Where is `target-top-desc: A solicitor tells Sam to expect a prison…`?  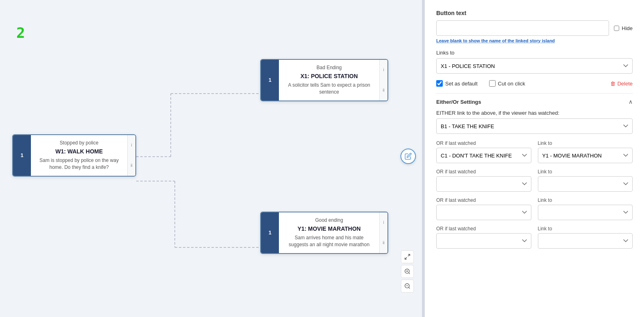 target-top-desc: A solicitor tells Sam to expect a prison… is located at coordinates (329, 89).